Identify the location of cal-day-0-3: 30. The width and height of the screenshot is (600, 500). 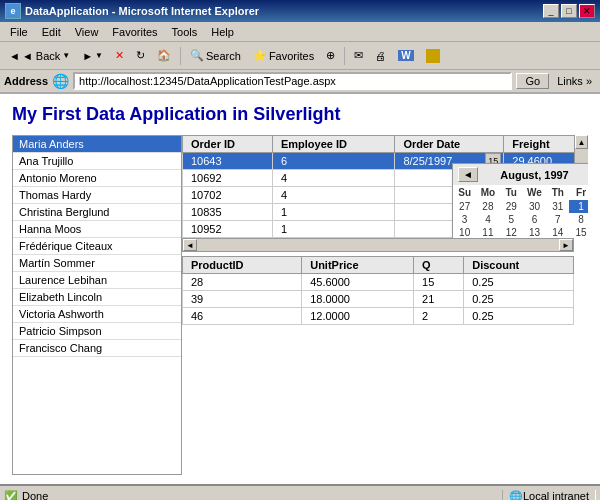
(534, 206).